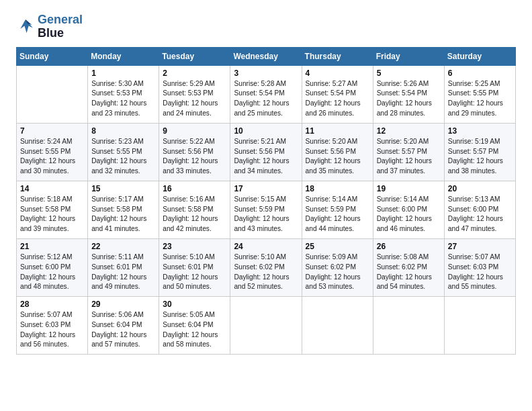 The image size is (532, 411). Describe the element at coordinates (124, 99) in the screenshot. I see `day-info: Sunrise: 5:30 AM Sunset: 5:53 PM Dayligh…` at that location.